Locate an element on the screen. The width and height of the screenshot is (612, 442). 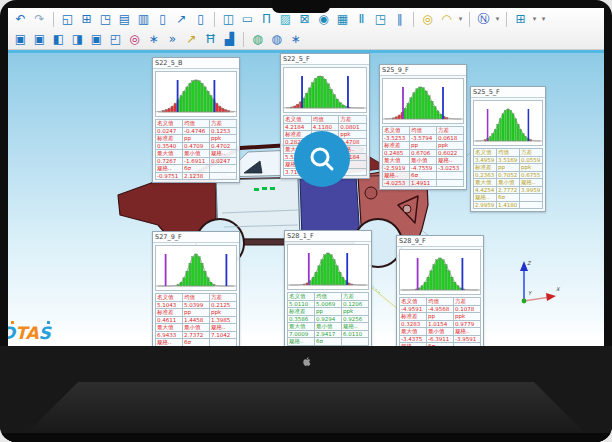
clipboard-icon: ▯ is located at coordinates (200, 19).